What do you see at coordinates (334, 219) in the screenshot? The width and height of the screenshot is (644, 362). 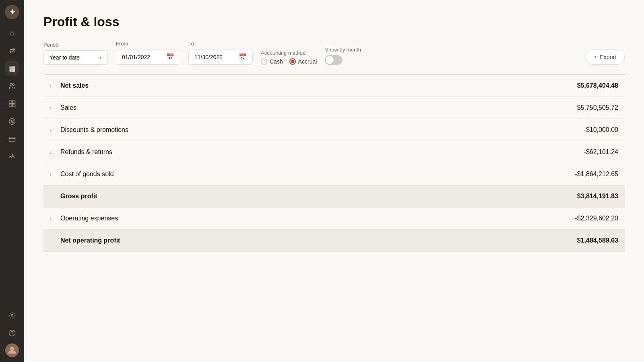 I see `table-row-operating-expenses: ›Operating expenses-$2,329,602.20` at bounding box center [334, 219].